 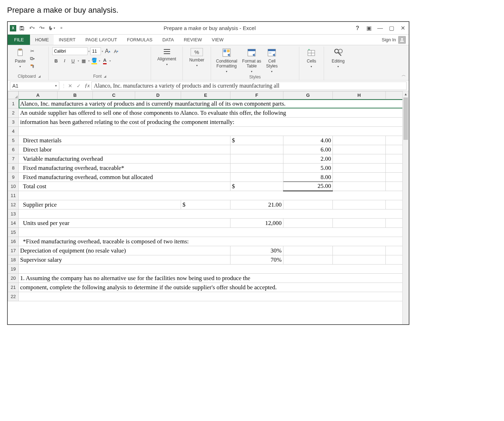 I want to click on ribbon-display-icon: ▣, so click(x=369, y=28).